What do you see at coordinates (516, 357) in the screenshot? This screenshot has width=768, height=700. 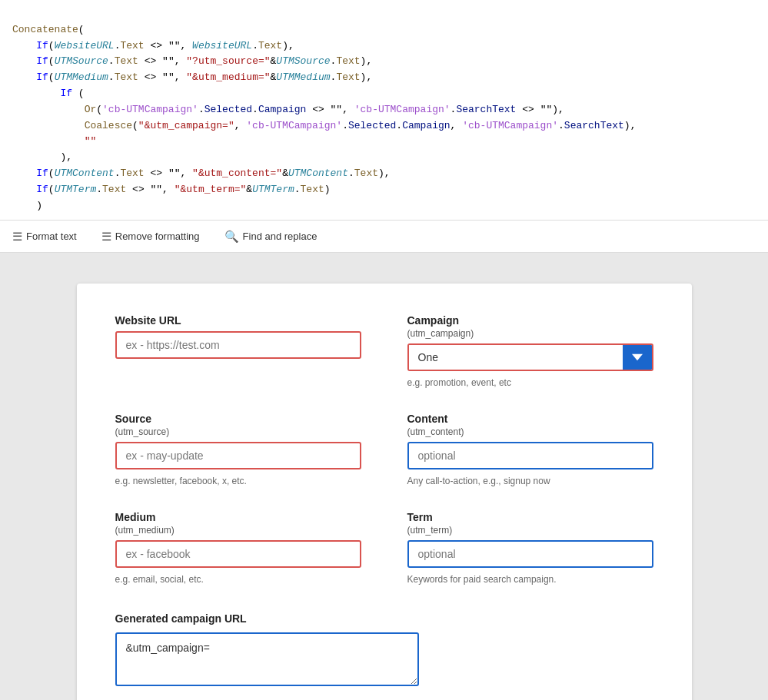 I see `campaign-select-input` at bounding box center [516, 357].